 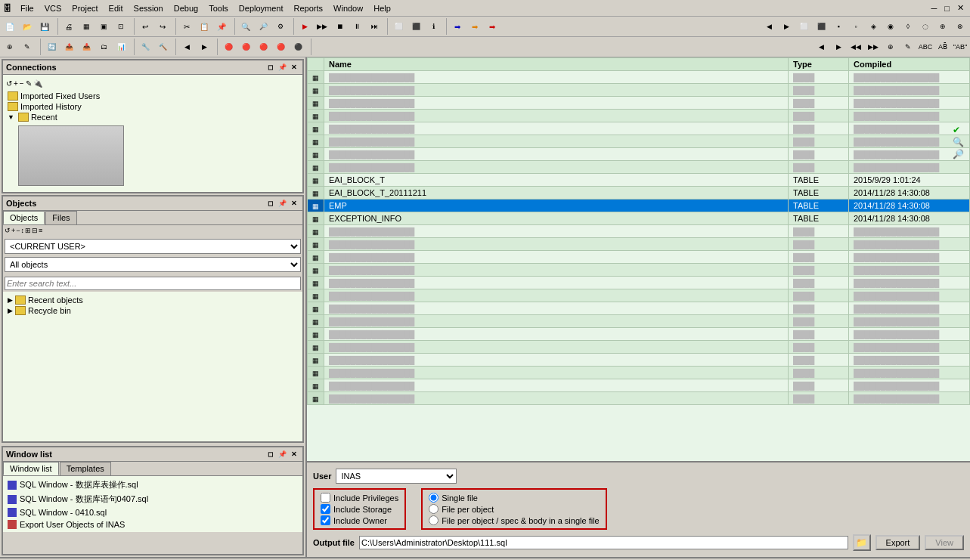 What do you see at coordinates (69, 26) in the screenshot?
I see `print-button: 🖨` at bounding box center [69, 26].